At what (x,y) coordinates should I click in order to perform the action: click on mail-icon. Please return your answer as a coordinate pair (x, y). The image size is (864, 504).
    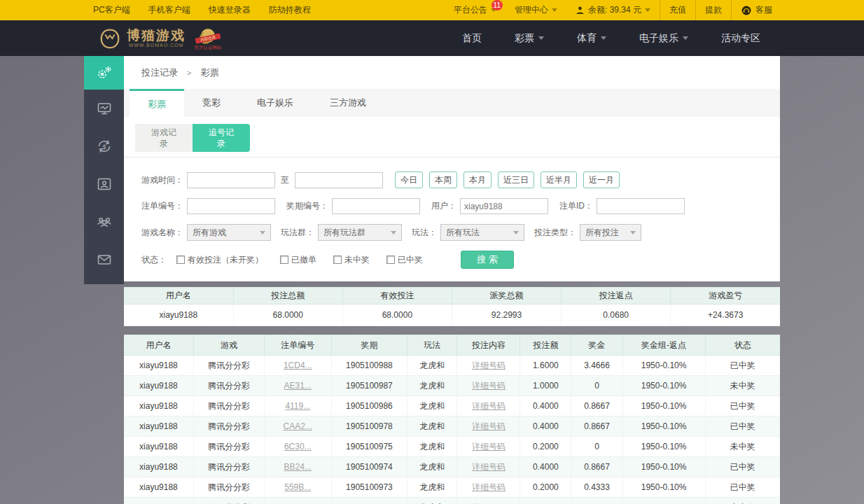
    Looking at the image, I should click on (104, 260).